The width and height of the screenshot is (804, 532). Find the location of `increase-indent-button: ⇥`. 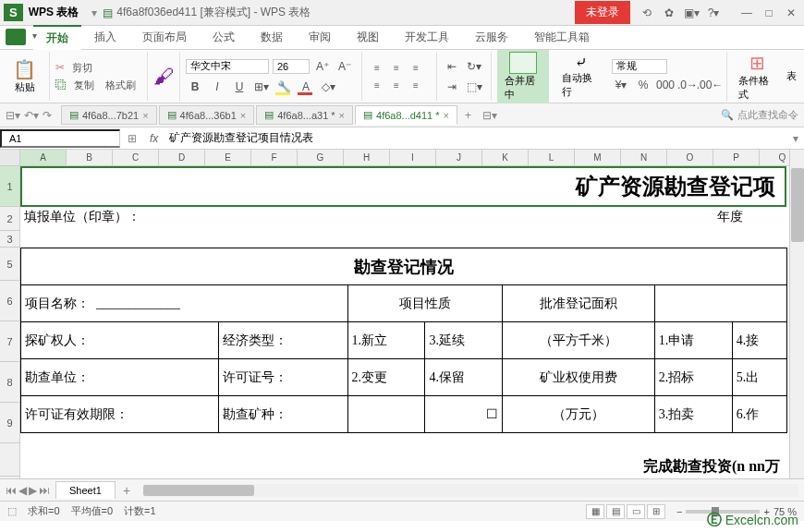

increase-indent-button: ⇥ is located at coordinates (452, 87).